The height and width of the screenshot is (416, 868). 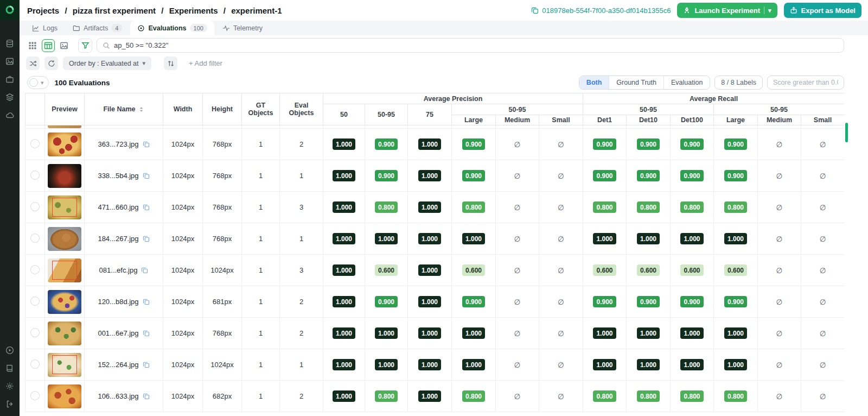 I want to click on breadcrumb-experiment-name: experiment-1, so click(x=256, y=11).